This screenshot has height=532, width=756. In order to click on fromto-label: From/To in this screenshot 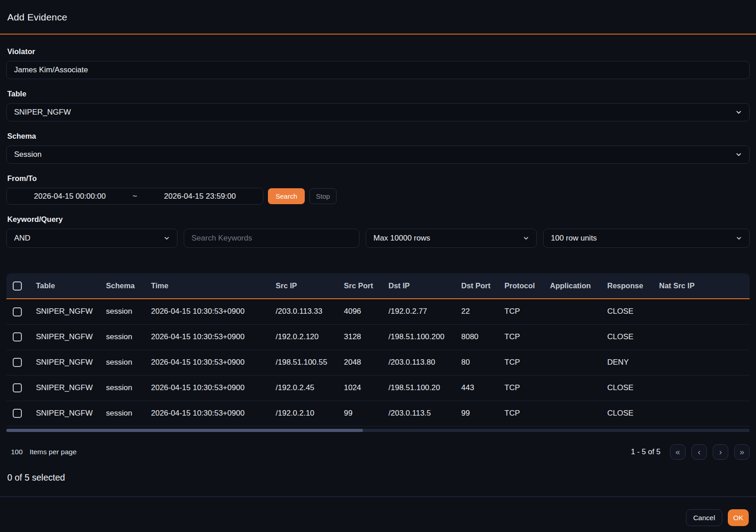, I will do `click(378, 178)`.